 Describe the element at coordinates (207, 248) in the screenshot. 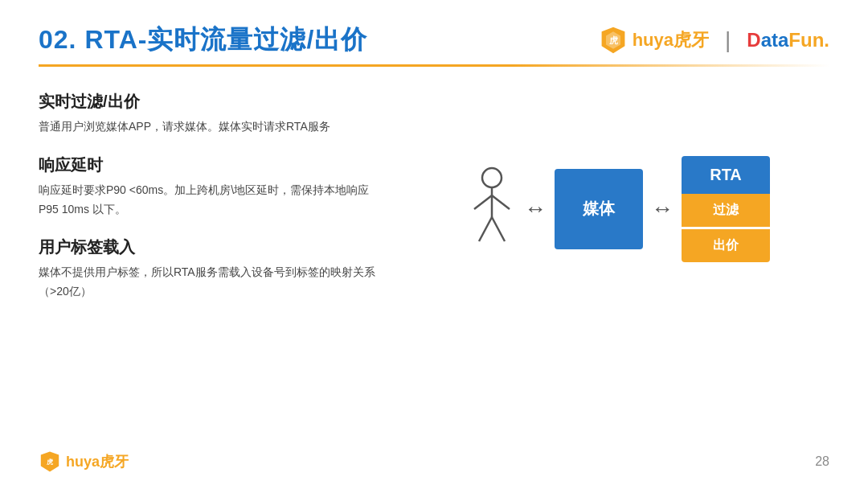

I see `section-tags-title: 用户标签载入` at that location.